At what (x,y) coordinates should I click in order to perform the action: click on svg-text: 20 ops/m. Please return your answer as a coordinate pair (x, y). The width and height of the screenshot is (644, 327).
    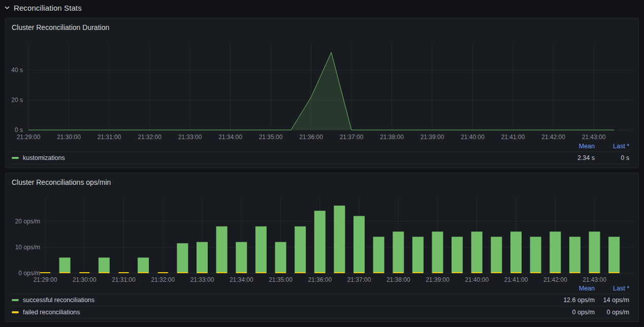
    Looking at the image, I should click on (27, 221).